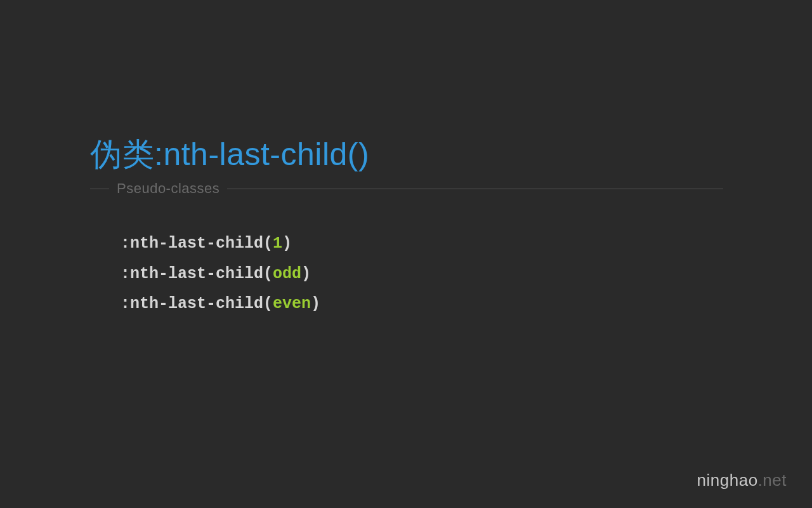 The image size is (812, 508). What do you see at coordinates (221, 274) in the screenshot?
I see `code-line: :nth-last-child(odd)` at bounding box center [221, 274].